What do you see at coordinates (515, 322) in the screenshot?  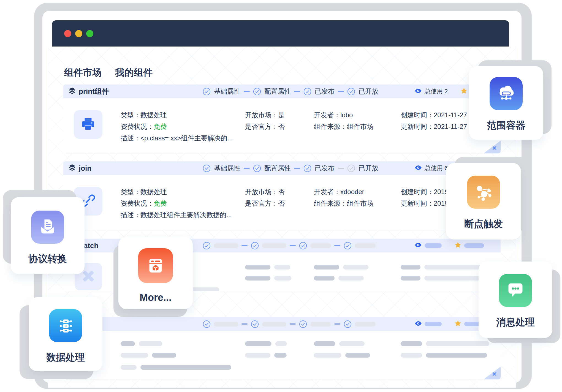 I see `tile-label: 消息处理` at bounding box center [515, 322].